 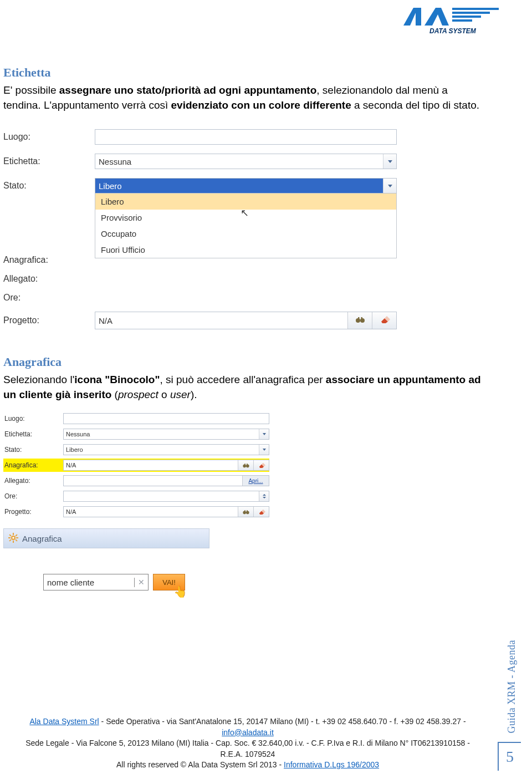 I want to click on side-caption: Guida XRM - Agenda, so click(x=512, y=686).